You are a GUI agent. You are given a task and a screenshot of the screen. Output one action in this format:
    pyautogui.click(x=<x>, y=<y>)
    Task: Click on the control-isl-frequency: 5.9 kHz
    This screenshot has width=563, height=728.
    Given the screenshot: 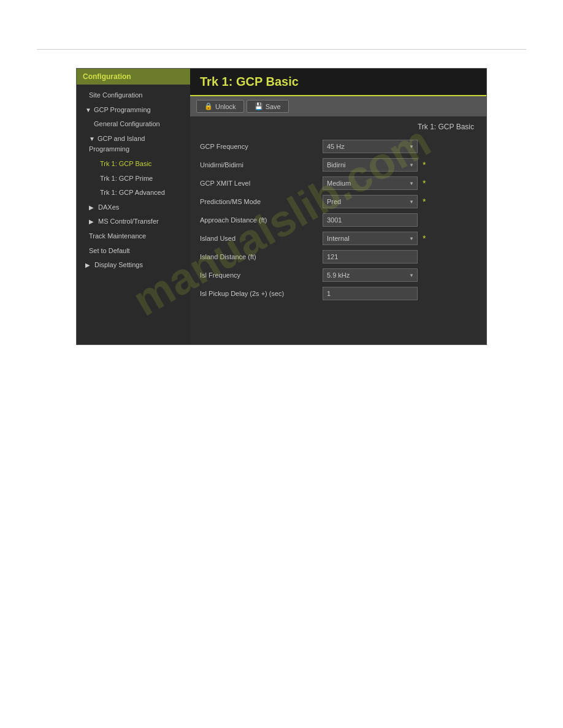 What is the action you would take?
    pyautogui.click(x=400, y=275)
    